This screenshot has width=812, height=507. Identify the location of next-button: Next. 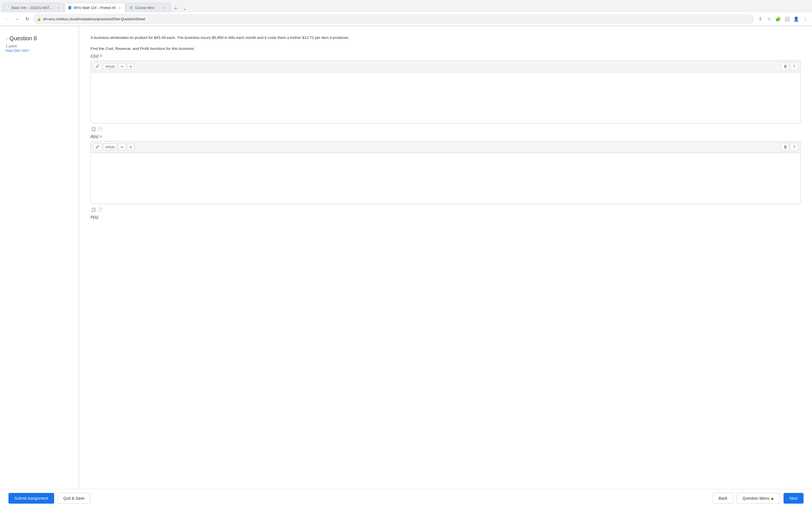
(794, 498).